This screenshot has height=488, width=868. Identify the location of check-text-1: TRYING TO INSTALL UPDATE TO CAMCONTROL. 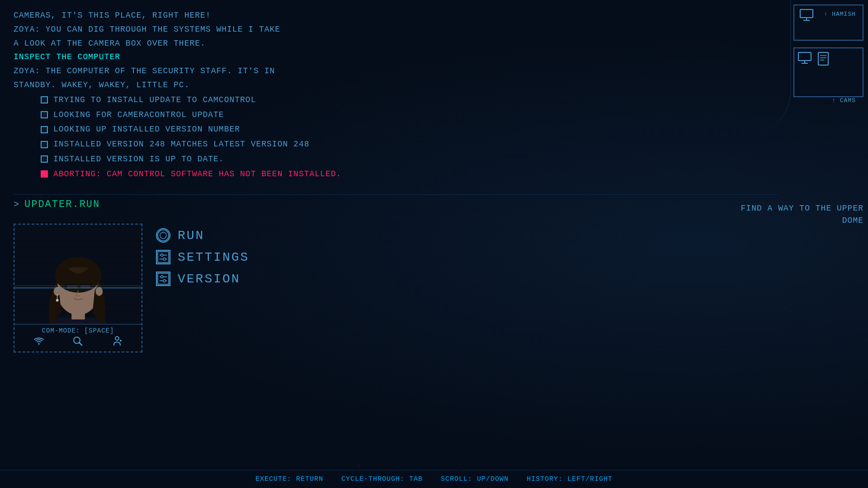
(155, 100).